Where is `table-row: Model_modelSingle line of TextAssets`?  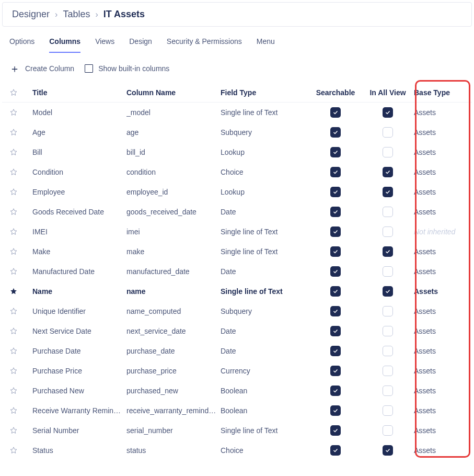
table-row: Model_modelSingle line of TextAssets is located at coordinates (237, 112).